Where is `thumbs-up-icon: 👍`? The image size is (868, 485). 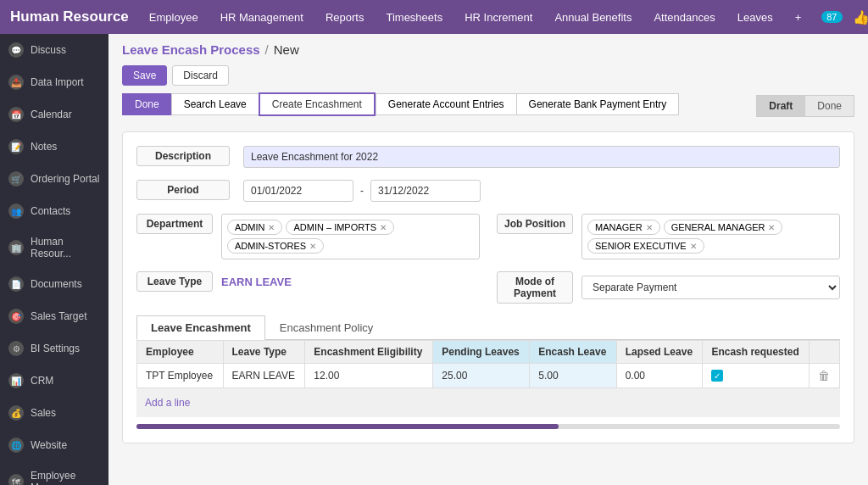
thumbs-up-icon: 👍 is located at coordinates (861, 17).